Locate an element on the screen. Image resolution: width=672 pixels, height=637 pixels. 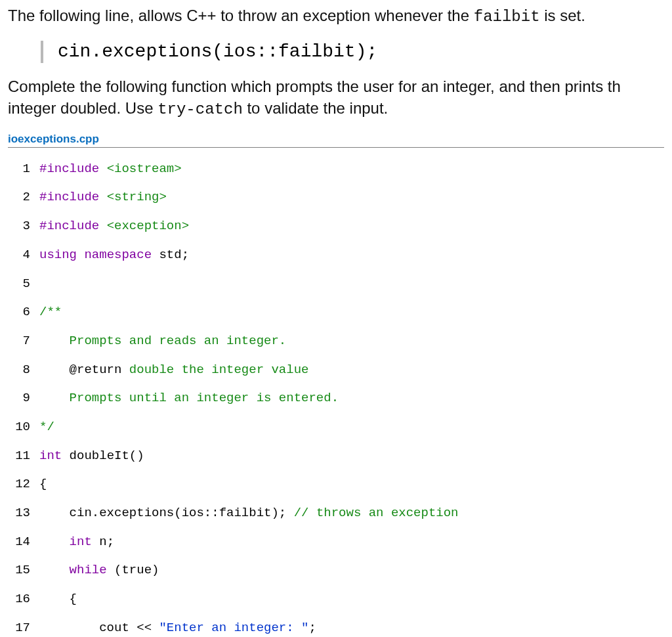
code-text: std; is located at coordinates (171, 255).